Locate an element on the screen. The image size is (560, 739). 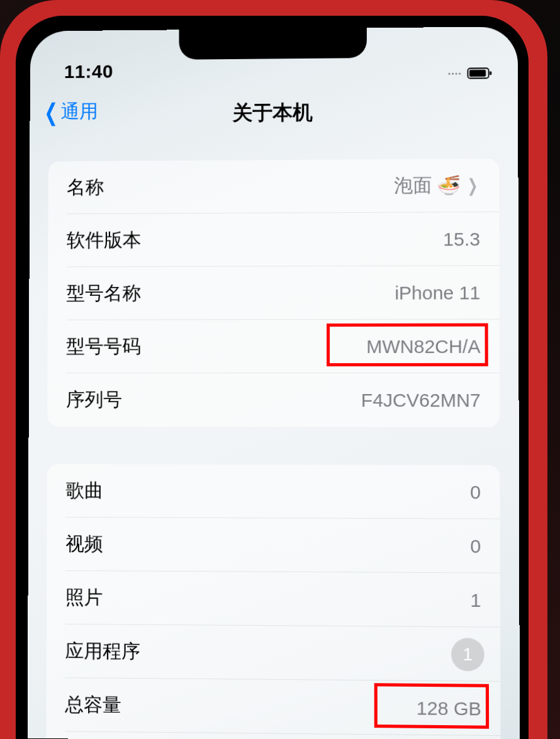
row-label: 应用程序 is located at coordinates (103, 652).